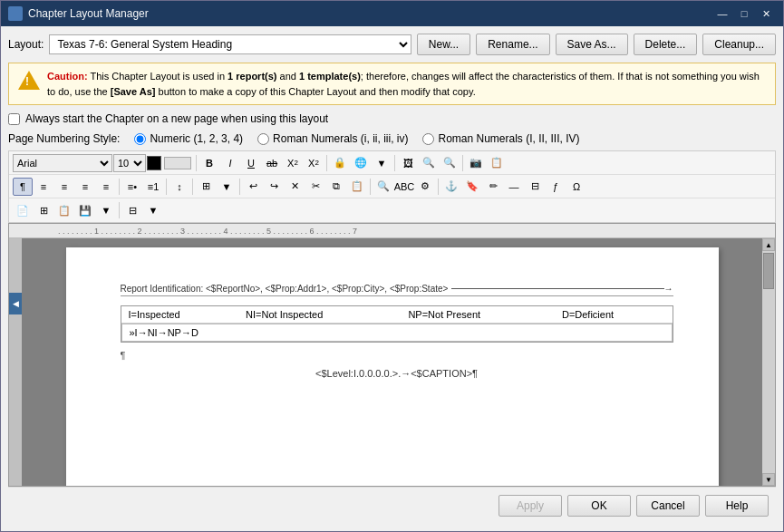  What do you see at coordinates (341, 139) in the screenshot?
I see `radio-roman-lower-label: Roman Numerals (i, ii, iii, iv)` at bounding box center [341, 139].